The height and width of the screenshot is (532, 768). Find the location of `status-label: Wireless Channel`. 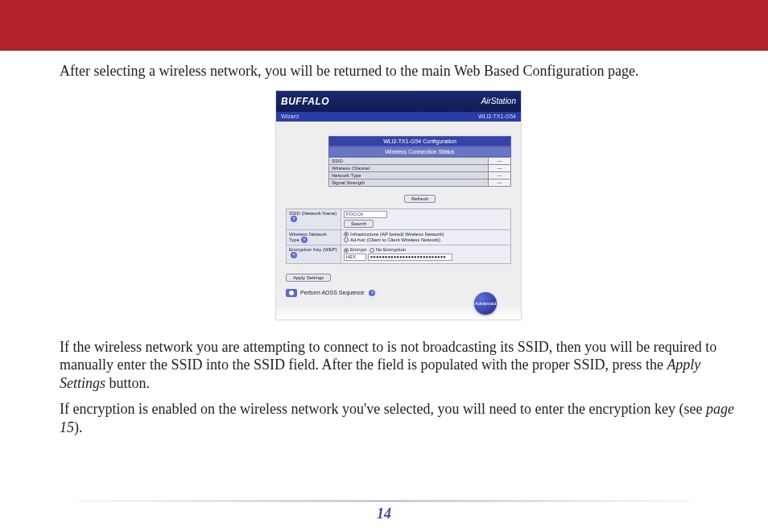

status-label: Wireless Channel is located at coordinates (409, 167).